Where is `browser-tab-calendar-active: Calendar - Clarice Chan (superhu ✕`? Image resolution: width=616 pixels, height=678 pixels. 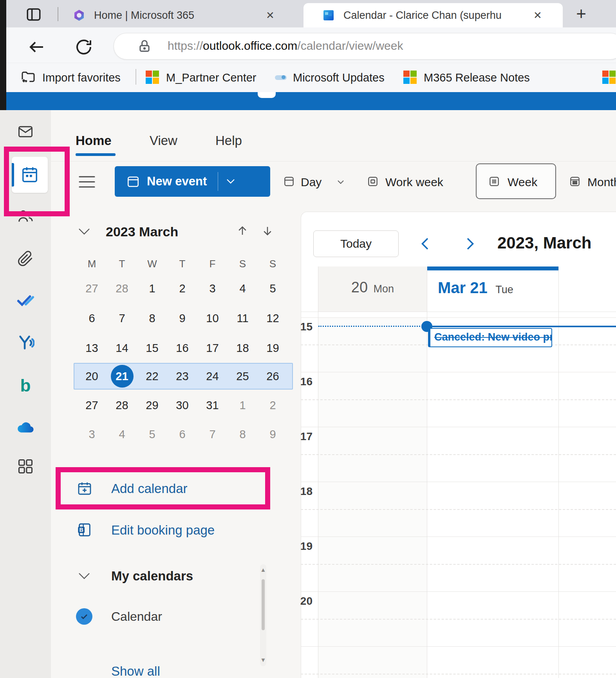
browser-tab-calendar-active: Calendar - Clarice Chan (superhu ✕ is located at coordinates (433, 15).